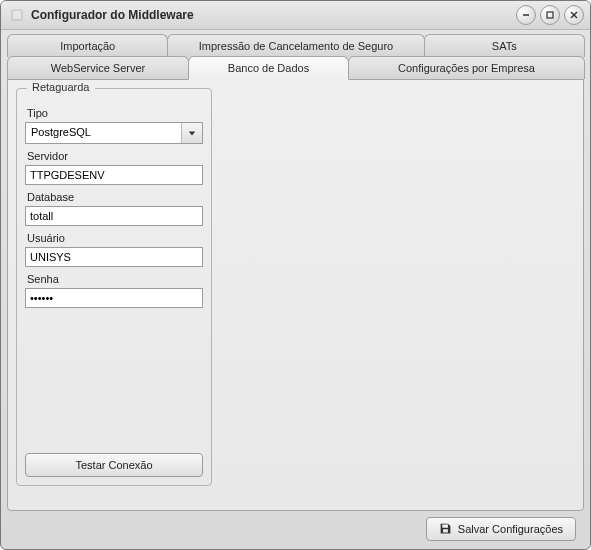 This screenshot has height=550, width=591. What do you see at coordinates (192, 133) in the screenshot?
I see `chevron-down-icon` at bounding box center [192, 133].